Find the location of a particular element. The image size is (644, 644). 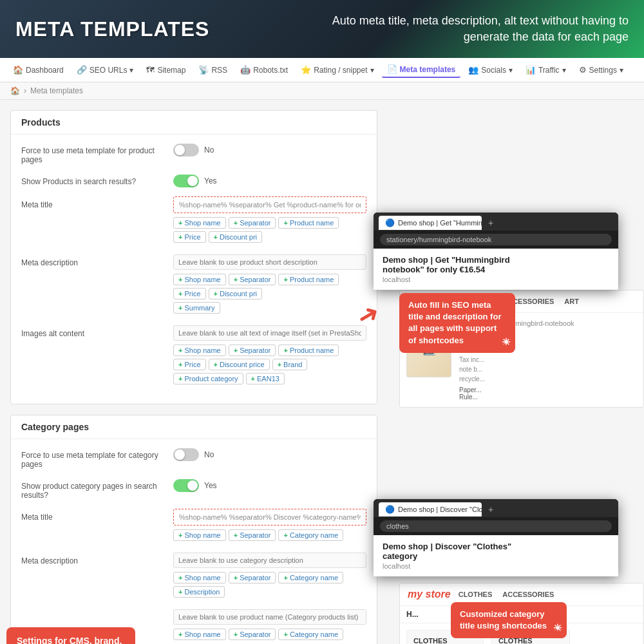

btn-product-name-title: +Product name is located at coordinates (308, 223).